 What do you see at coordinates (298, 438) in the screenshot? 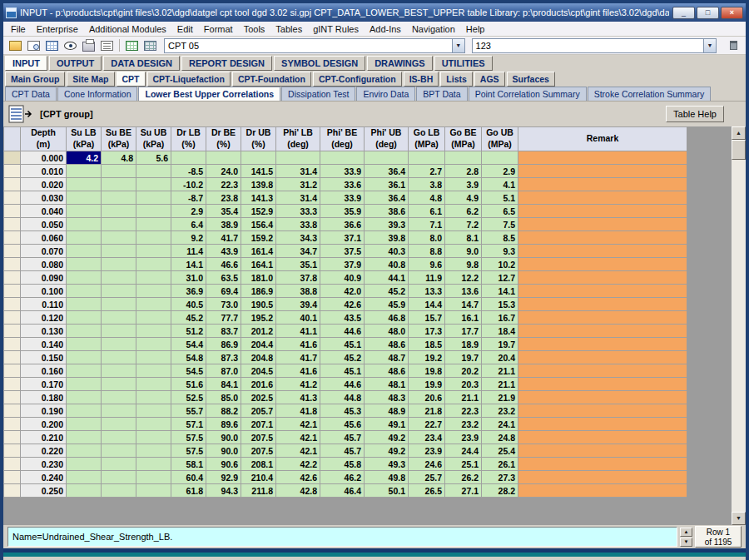
I see `value-cell: 42.1` at bounding box center [298, 438].